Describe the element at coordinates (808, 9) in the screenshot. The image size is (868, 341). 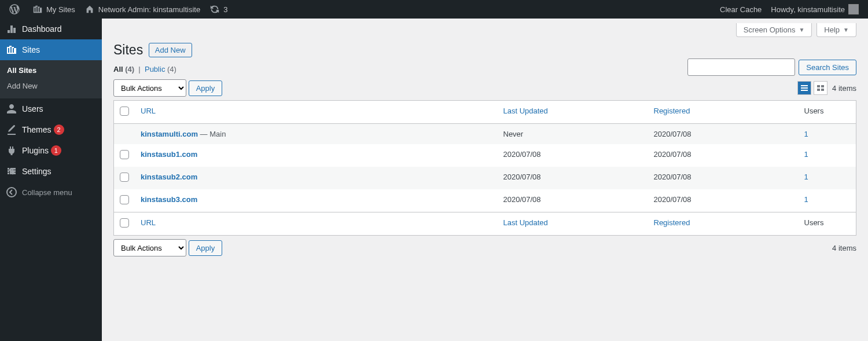
I see `howdy-label: Howdy, kinstamultisite` at that location.